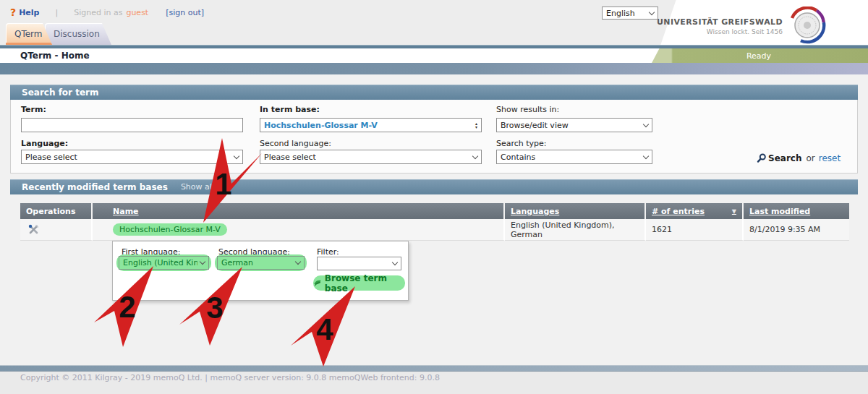 This screenshot has width=868, height=394. I want to click on search-panel-title: Search for term, so click(55, 93).